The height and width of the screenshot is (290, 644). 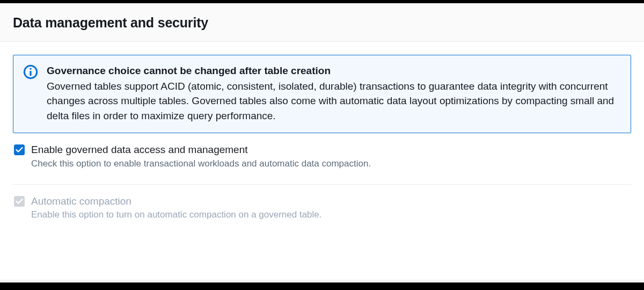 I want to click on panel-bottom-border, so click(x=322, y=280).